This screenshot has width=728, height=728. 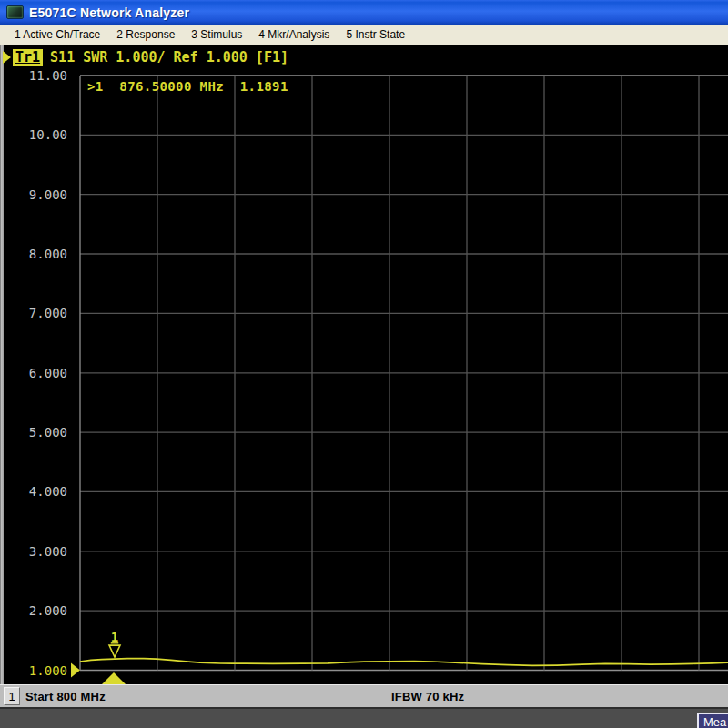 I want to click on trace-status-line: Tr1 S11 SWR 1.000/ Ref 1.000 [F1], so click(x=146, y=57).